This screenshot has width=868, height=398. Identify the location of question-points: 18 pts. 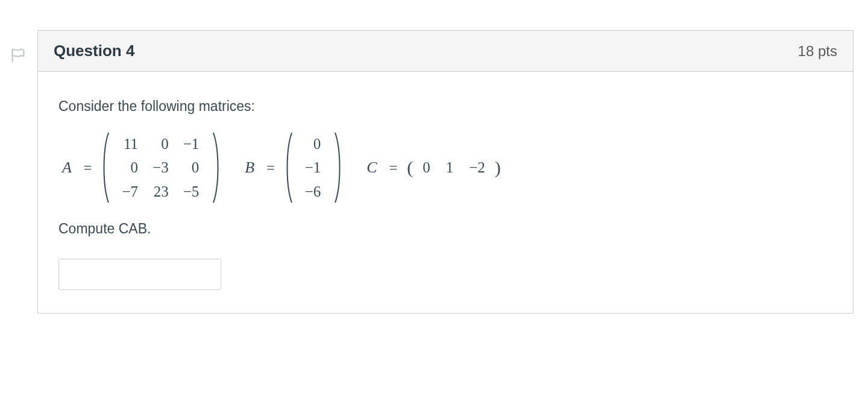
(817, 51).